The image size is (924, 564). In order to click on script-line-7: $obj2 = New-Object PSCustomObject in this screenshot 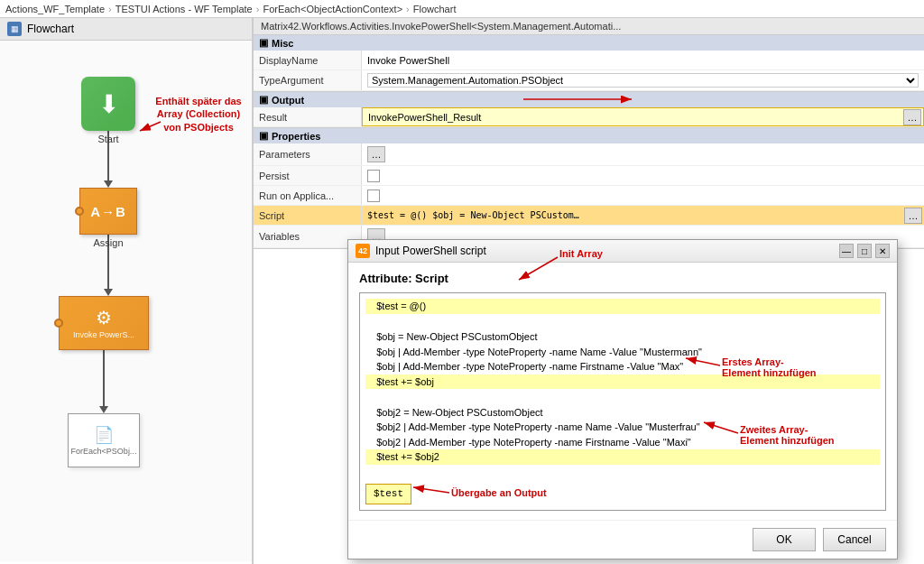, I will do `click(623, 413)`.